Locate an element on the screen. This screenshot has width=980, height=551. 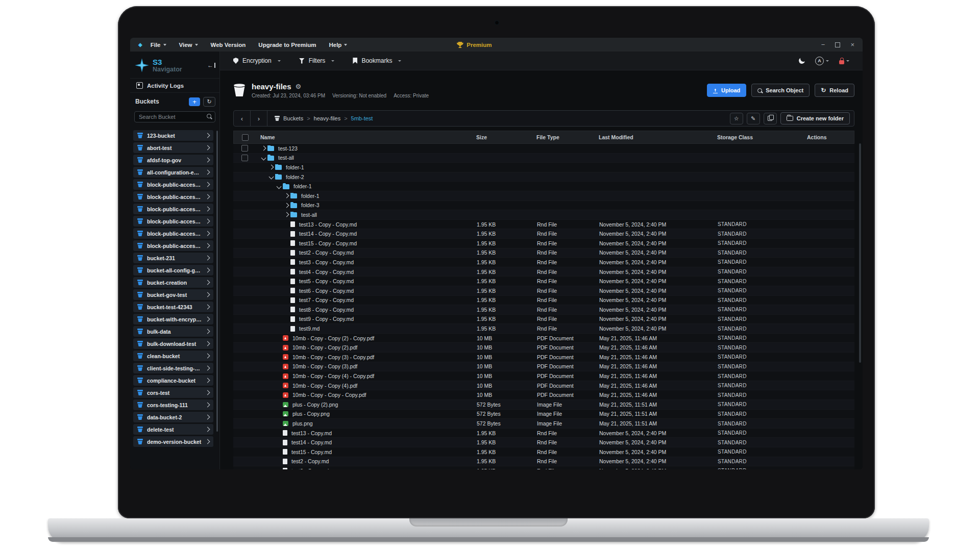
table-row: test5 - Copy - Copy.md1.95 KBRnd FileNov… is located at coordinates (544, 282).